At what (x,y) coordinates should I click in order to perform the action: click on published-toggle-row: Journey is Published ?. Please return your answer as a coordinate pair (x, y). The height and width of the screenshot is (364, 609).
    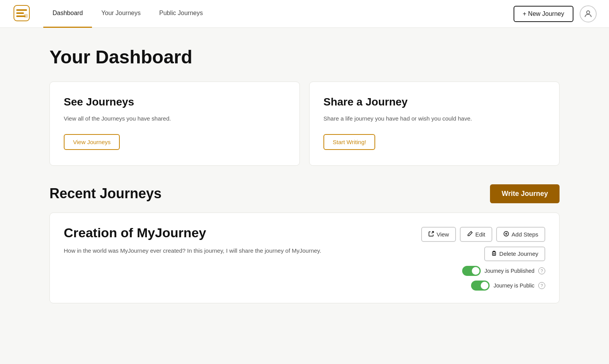
    Looking at the image, I should click on (504, 271).